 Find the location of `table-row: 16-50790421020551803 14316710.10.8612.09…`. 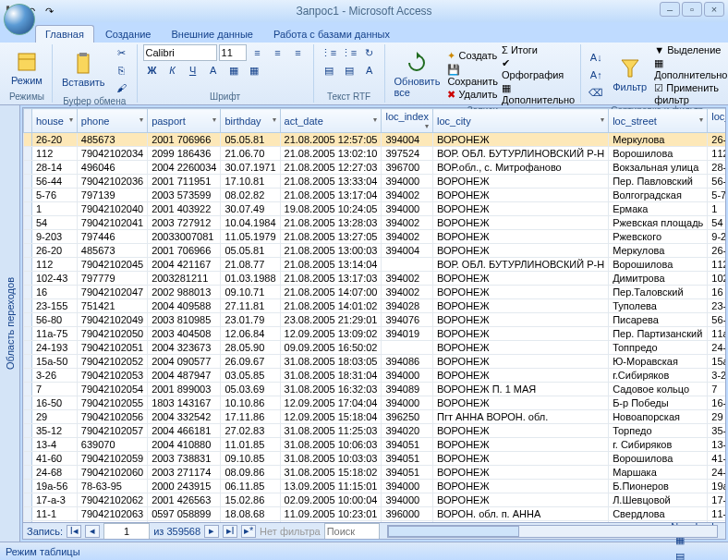

table-row: 16-50790421020551803 14316710.10.8612.09… is located at coordinates (375, 403).